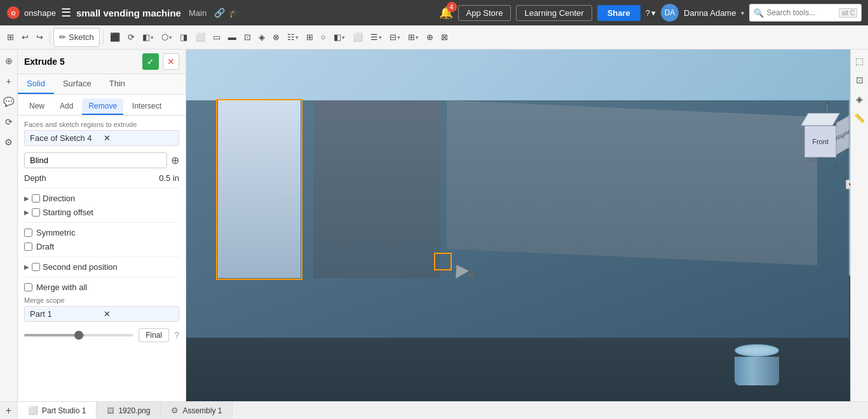 The height and width of the screenshot is (419, 868). I want to click on direction-expand-arrow: ▶, so click(27, 198).